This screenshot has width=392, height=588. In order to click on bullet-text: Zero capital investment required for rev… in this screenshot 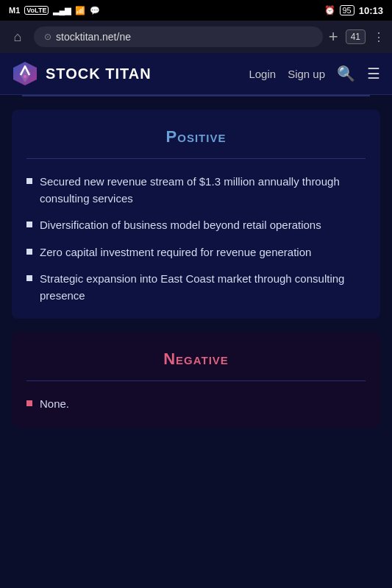, I will do `click(175, 253)`.